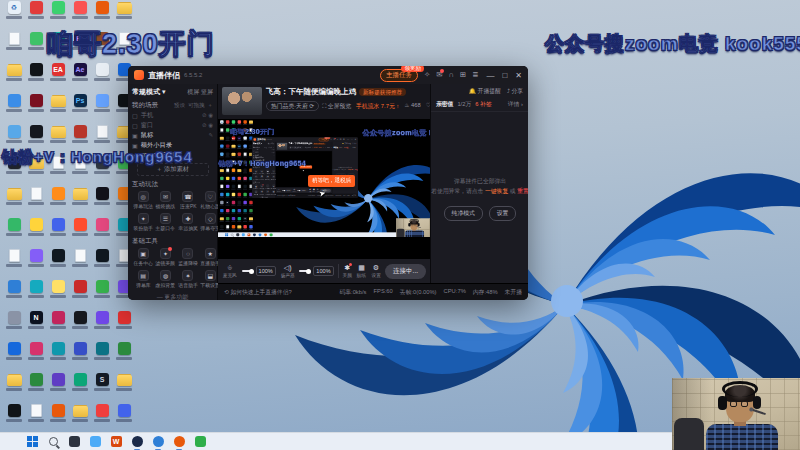 This screenshot has height=450, width=800. What do you see at coordinates (143, 258) in the screenshot?
I see `tool-item: ▣任务中心` at bounding box center [143, 258].